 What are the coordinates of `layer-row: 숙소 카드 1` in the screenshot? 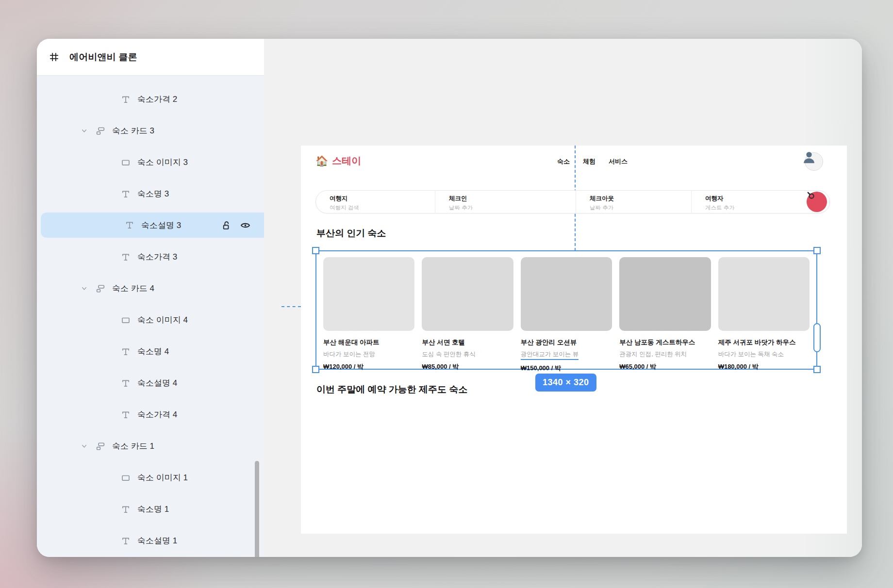 It's located at (150, 446).